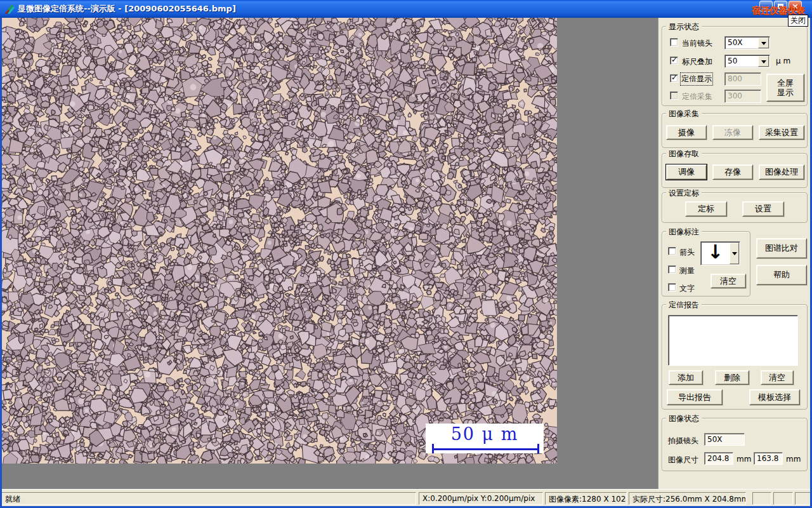 The height and width of the screenshot is (508, 812). What do you see at coordinates (127, 9) in the screenshot?
I see `window-title: 显微图像定倍系统--演示版 - [20090602055646.bmp]` at bounding box center [127, 9].